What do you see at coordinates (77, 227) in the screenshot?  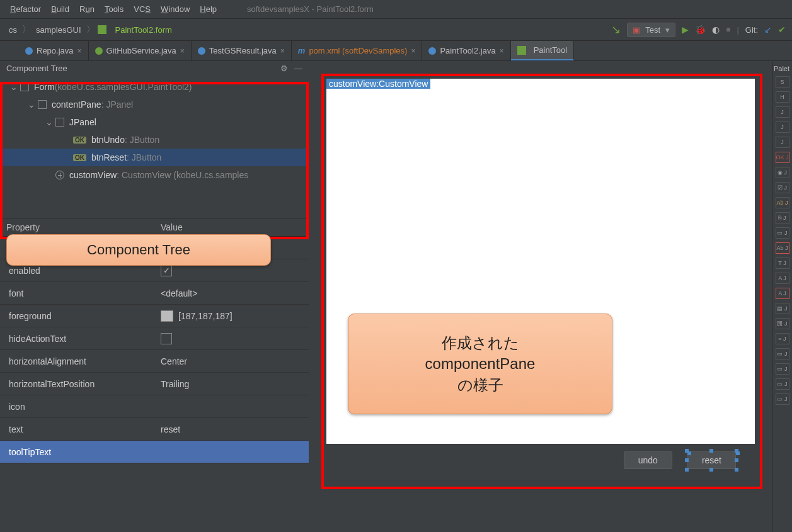 I see `col-property: Property` at bounding box center [77, 227].